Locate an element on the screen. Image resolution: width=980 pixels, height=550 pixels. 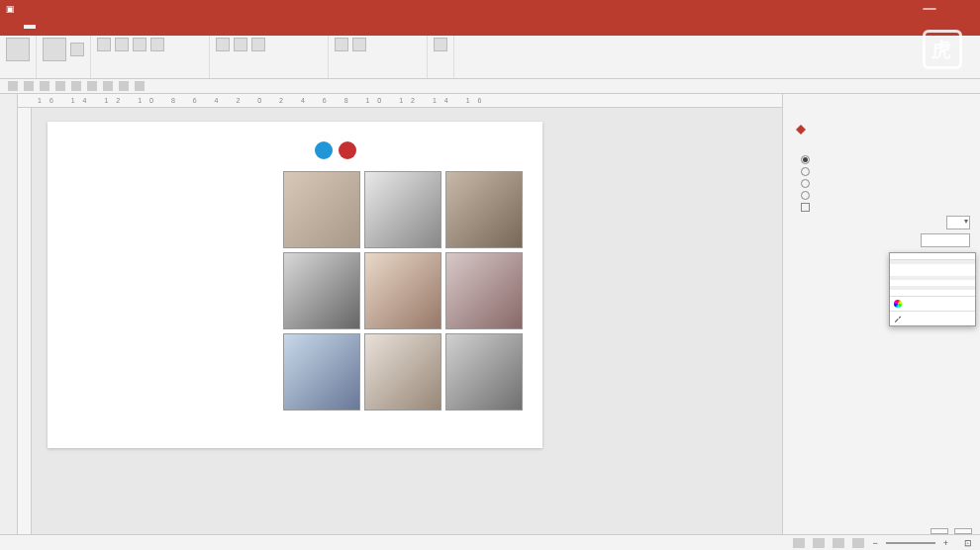
new-slide-icon is located at coordinates (54, 49).